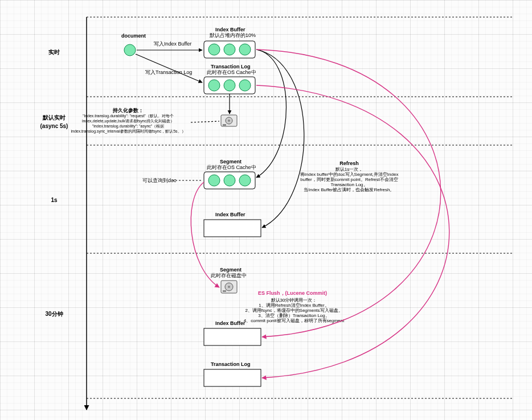 The width and height of the screenshot is (532, 420). What do you see at coordinates (293, 293) in the screenshot?
I see `flush-title: ES Flush，(Lucene Commit)` at bounding box center [293, 293].